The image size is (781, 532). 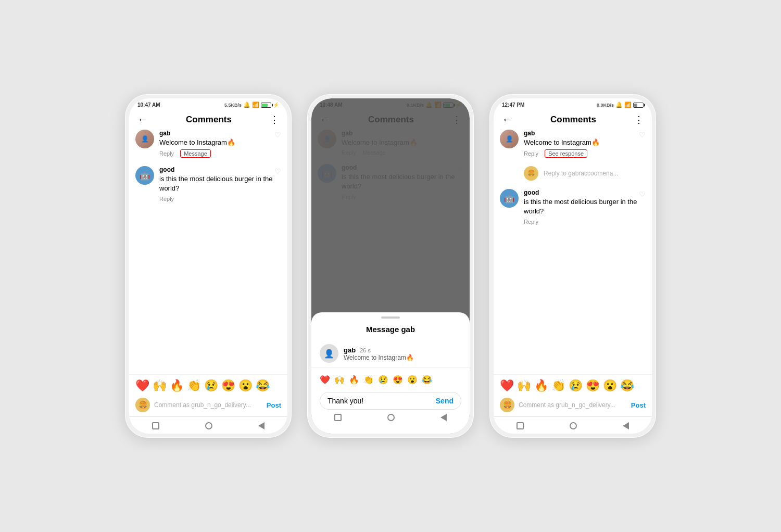 What do you see at coordinates (208, 120) in the screenshot?
I see `top-nav-1: ← Comments ⋮` at bounding box center [208, 120].